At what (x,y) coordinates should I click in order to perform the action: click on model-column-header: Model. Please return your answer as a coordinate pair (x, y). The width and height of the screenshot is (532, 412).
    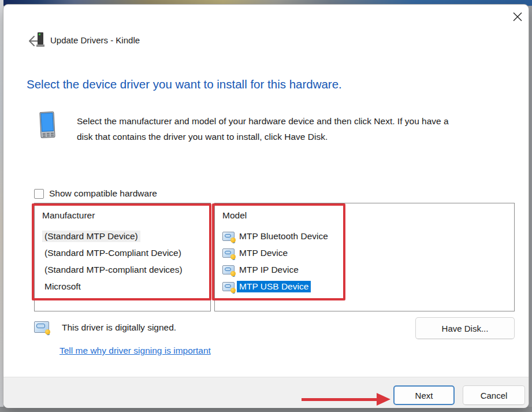
    Looking at the image, I should click on (369, 217).